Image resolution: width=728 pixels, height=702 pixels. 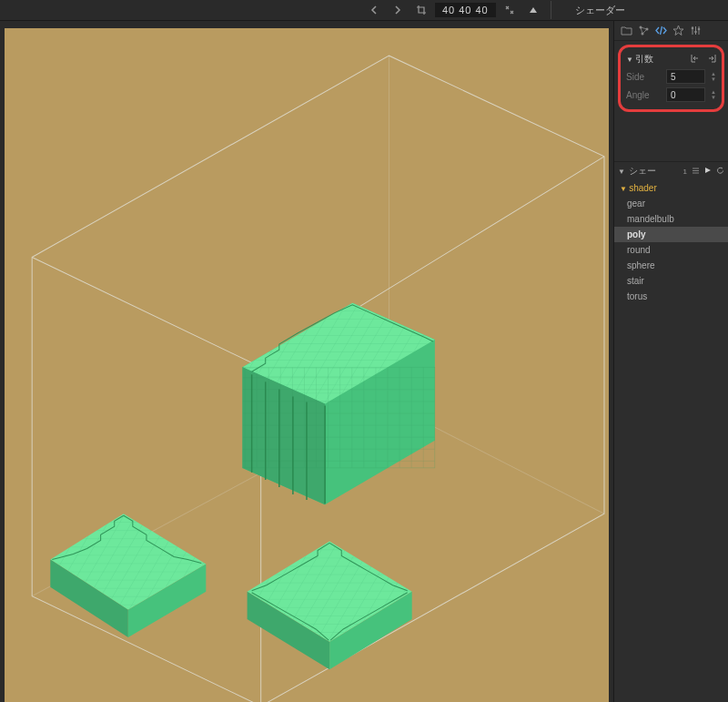 What do you see at coordinates (672, 266) in the screenshot?
I see `shader-item-sphere: sphere` at bounding box center [672, 266].